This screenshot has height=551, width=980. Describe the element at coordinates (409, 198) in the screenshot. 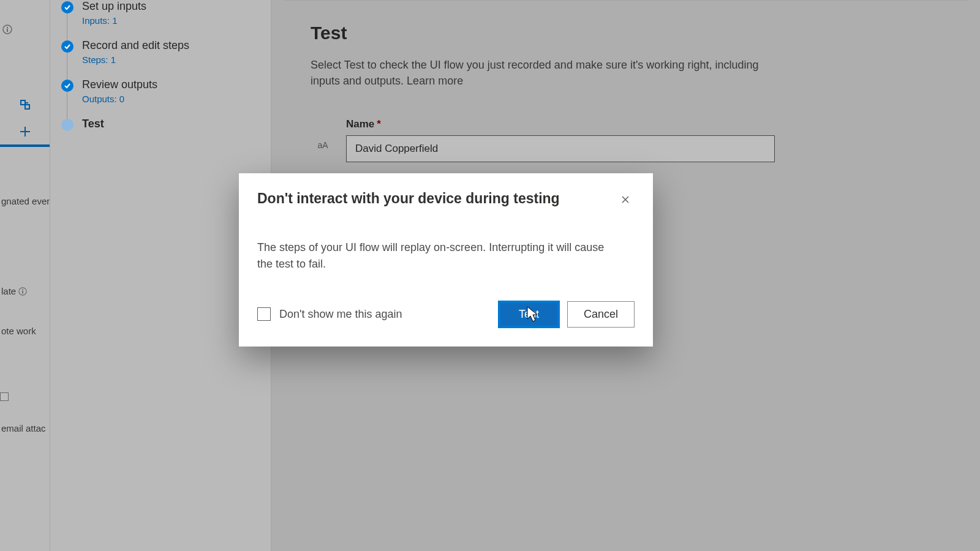

I see `dialog-title: Don't interact with your device during t…` at that location.